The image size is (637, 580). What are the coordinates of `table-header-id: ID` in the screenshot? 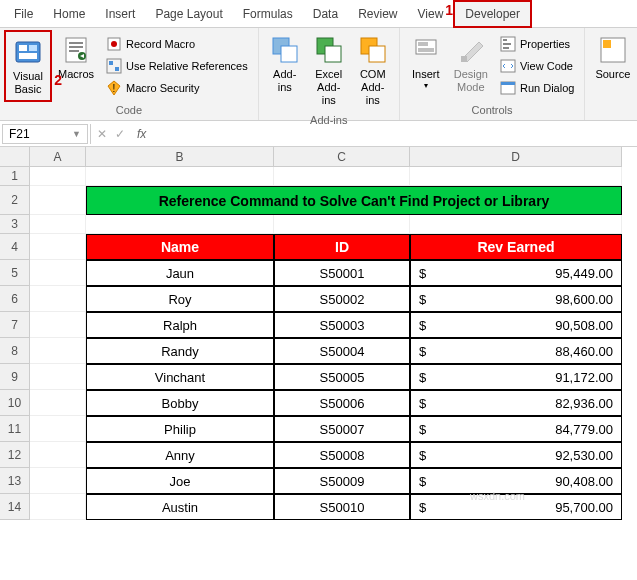 It's located at (342, 247).